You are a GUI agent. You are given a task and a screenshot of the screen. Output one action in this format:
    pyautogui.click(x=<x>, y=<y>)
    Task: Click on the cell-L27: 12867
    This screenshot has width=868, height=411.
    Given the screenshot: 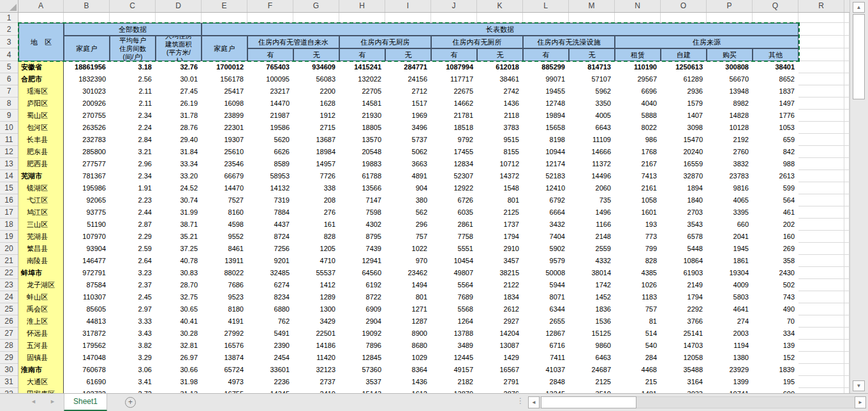 What is the action you would take?
    pyautogui.click(x=546, y=334)
    